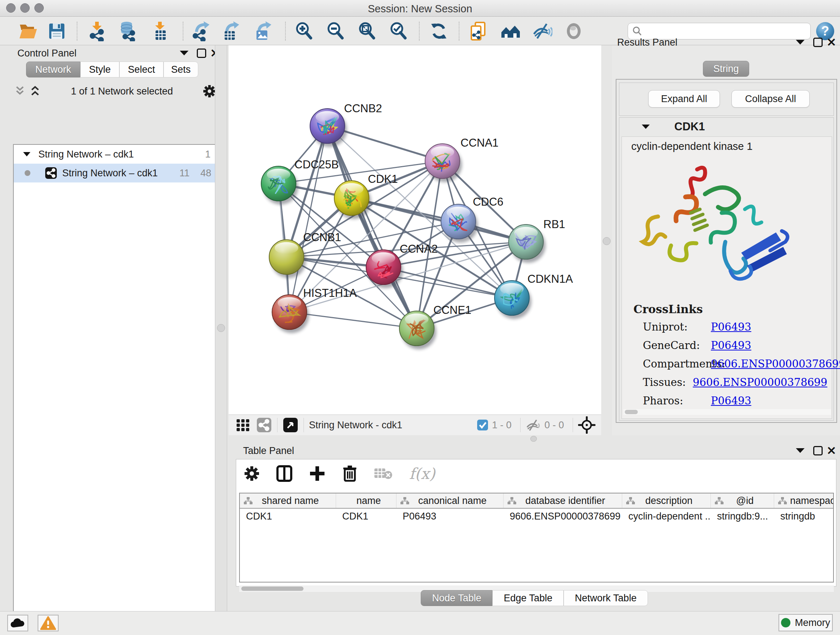 The width and height of the screenshot is (840, 635). Describe the element at coordinates (122, 91) in the screenshot. I see `network-count-label: 1 of 1 Network selected` at that location.